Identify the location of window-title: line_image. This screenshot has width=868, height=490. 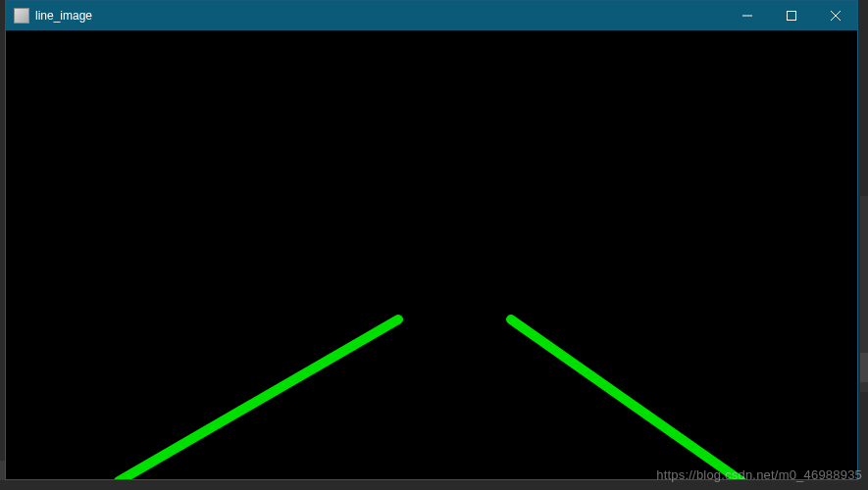
(381, 16).